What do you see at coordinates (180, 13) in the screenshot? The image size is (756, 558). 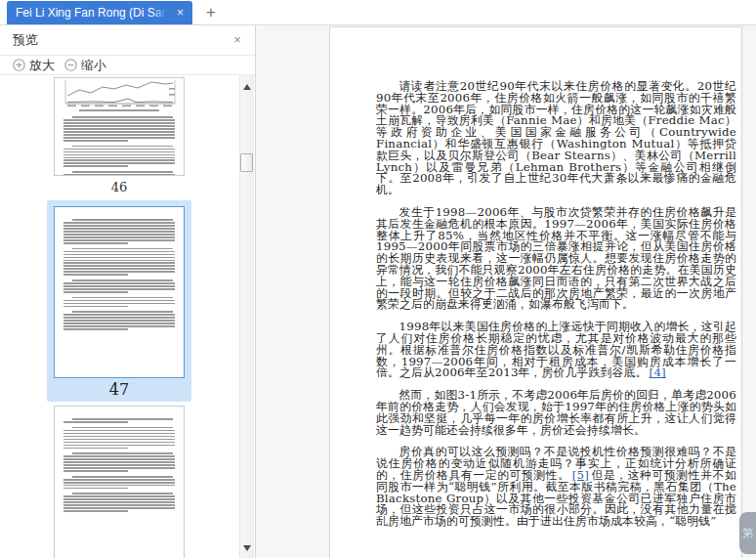 I see `tab-close-icon: ×` at bounding box center [180, 13].